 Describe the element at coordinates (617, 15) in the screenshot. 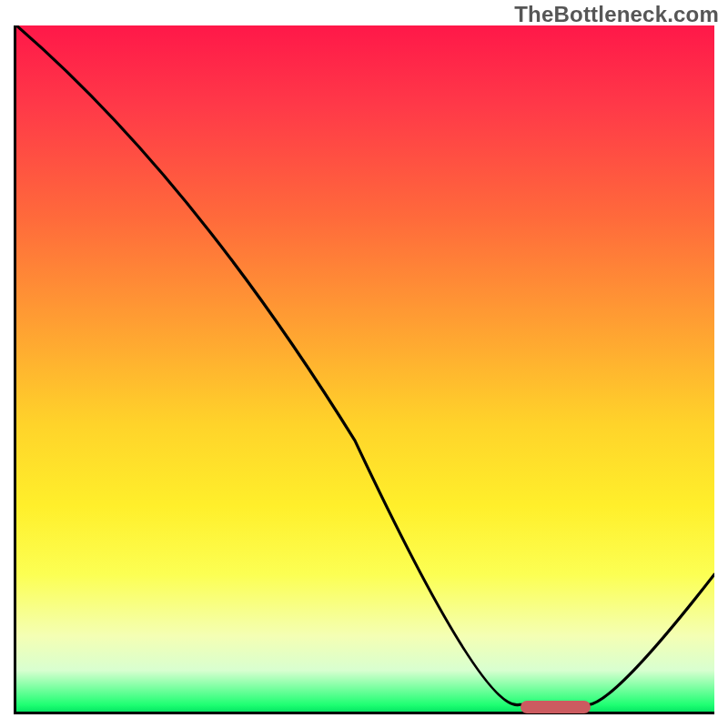

I see `watermark-text: TheBottleneck.com` at that location.